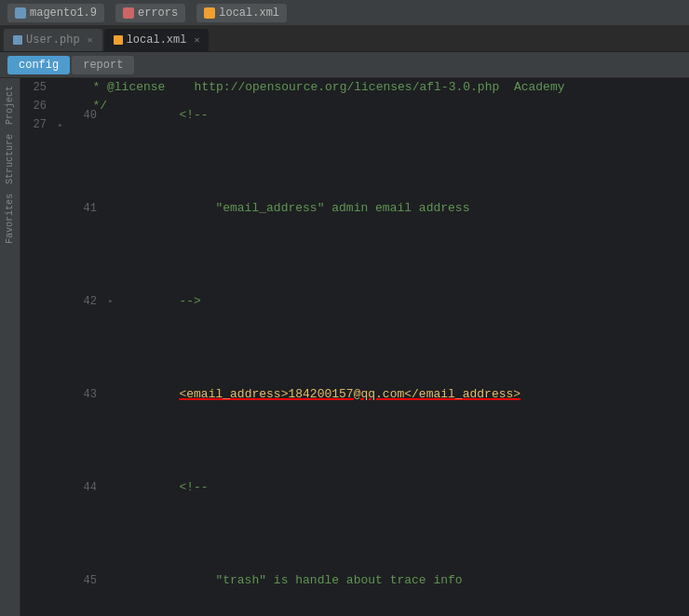 The image size is (689, 616). I want to click on line-number: 25, so click(37, 87).